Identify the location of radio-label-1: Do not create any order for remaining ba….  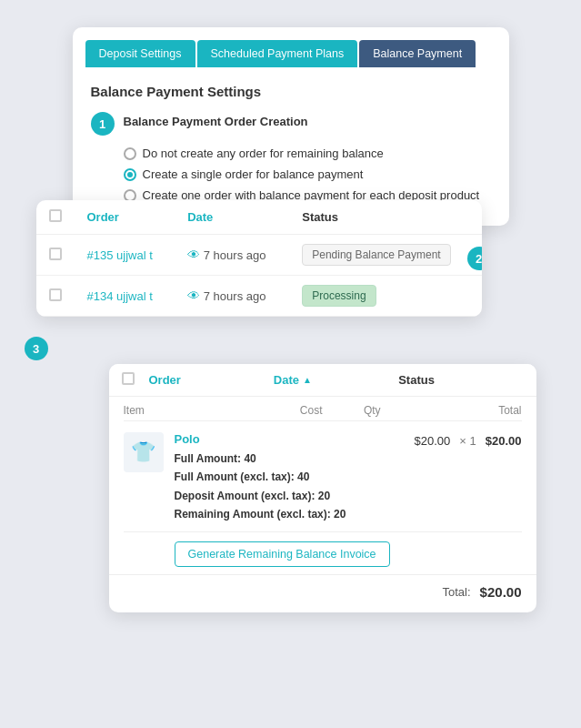
(264, 153).